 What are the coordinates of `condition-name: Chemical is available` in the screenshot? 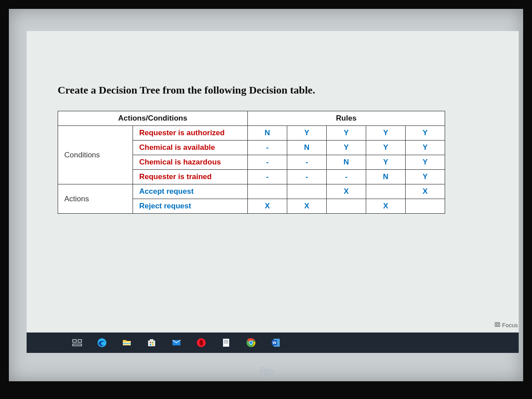 It's located at (191, 148).